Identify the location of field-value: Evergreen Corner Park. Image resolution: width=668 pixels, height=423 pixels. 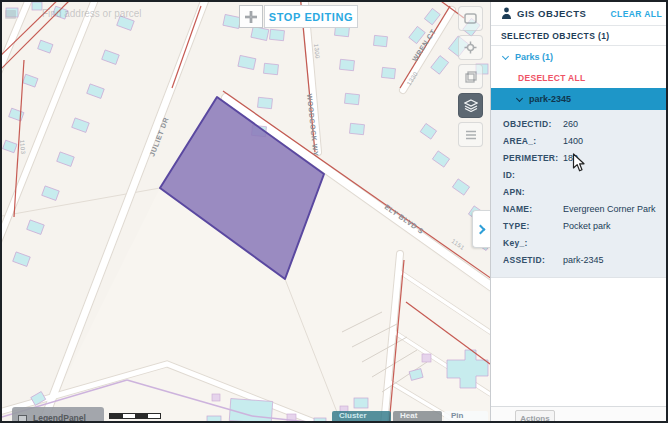
(610, 209).